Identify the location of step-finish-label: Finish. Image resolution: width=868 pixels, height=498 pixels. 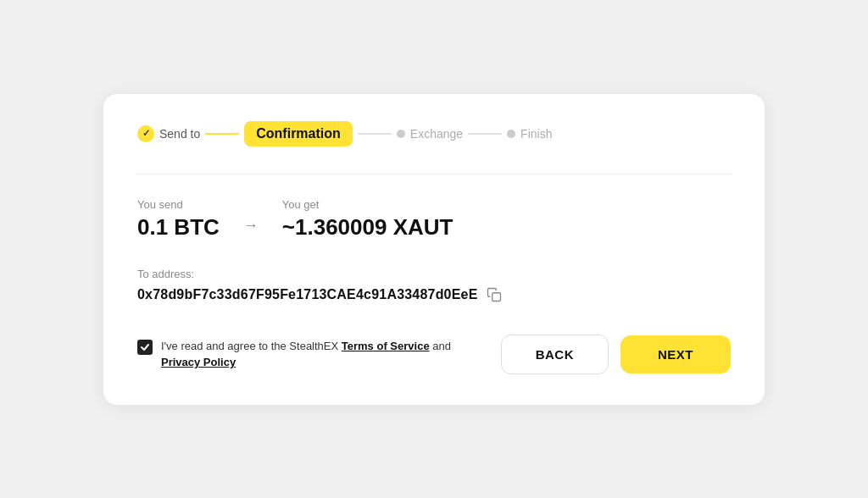
(536, 134).